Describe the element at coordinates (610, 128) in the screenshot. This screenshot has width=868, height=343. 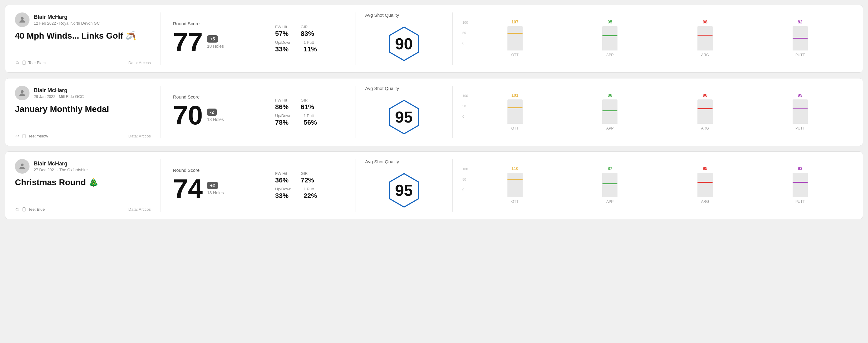
I see `bar-label: APP` at that location.